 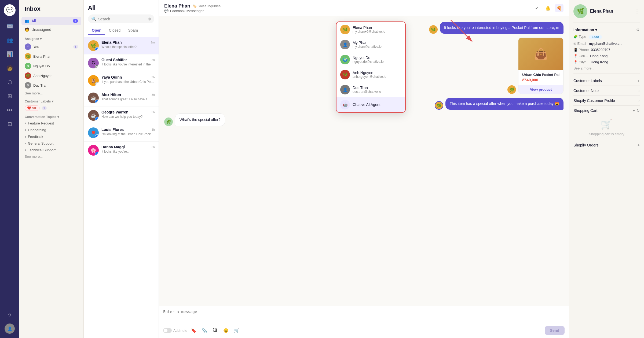 I want to click on assignee-you-avatar: Y, so click(x=28, y=47).